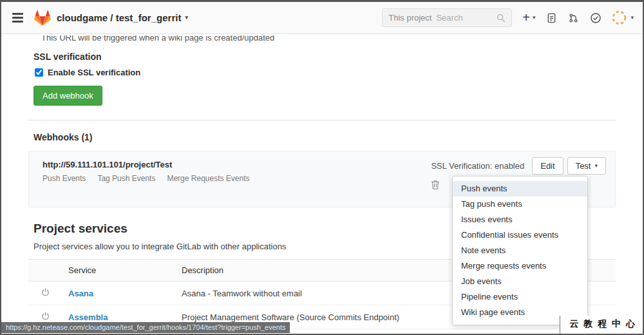 The image size is (644, 335). Describe the element at coordinates (326, 39) in the screenshot. I see `wiki-hook-hint-text: This URL will be triggered when a wiki p…` at that location.